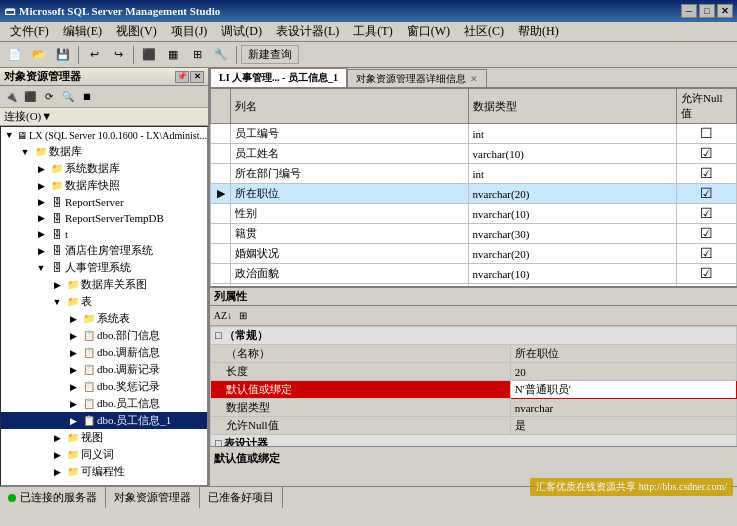  Describe the element at coordinates (25, 152) in the screenshot. I see `tree-expand-db: ▼` at that location.